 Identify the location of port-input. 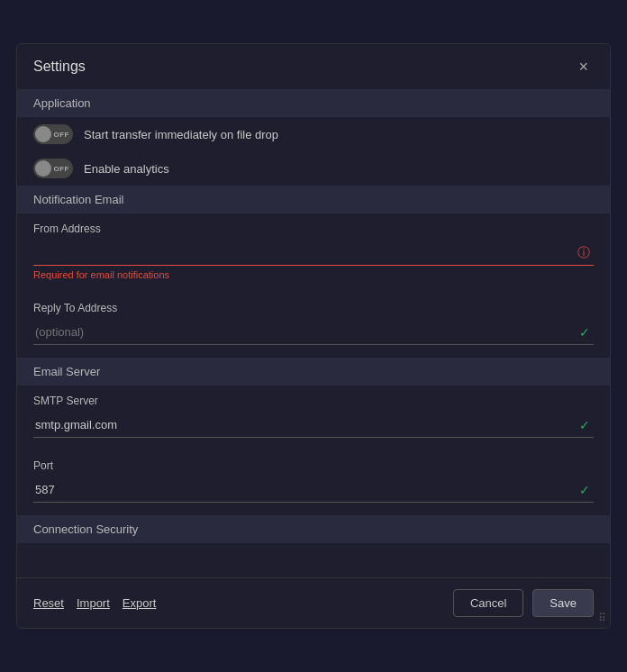
(314, 490).